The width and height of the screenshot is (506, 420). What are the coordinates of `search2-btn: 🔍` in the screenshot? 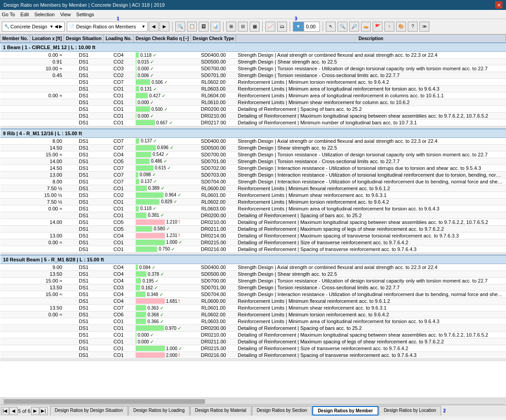 It's located at (342, 27).